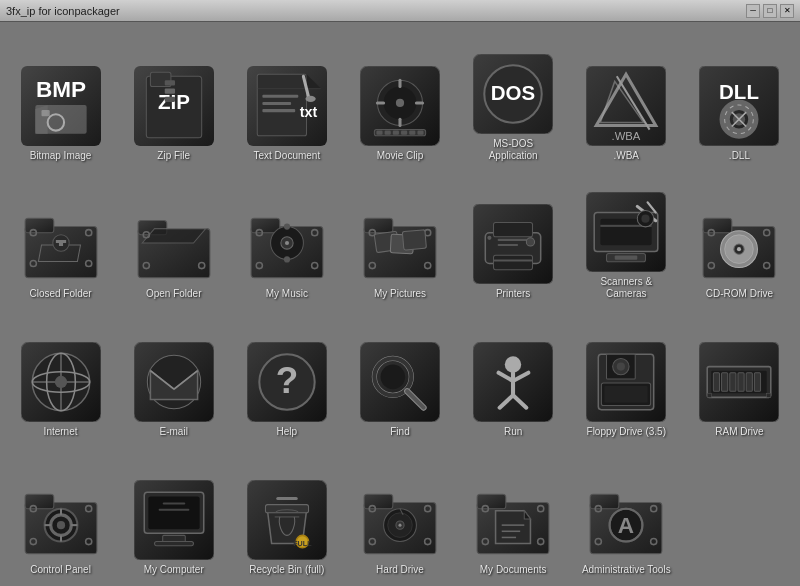  I want to click on icon-item-zip: ZIP Zip File, so click(174, 97).